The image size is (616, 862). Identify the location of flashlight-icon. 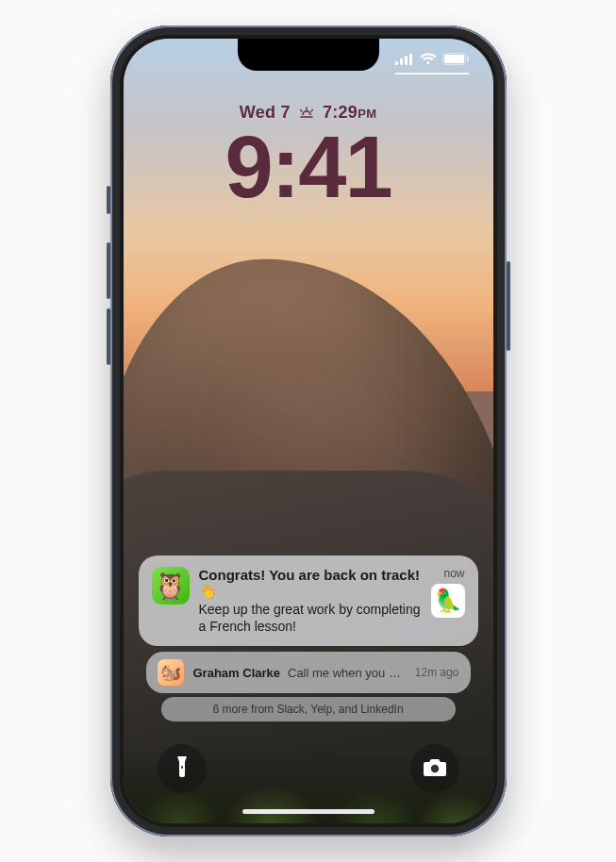
(182, 769).